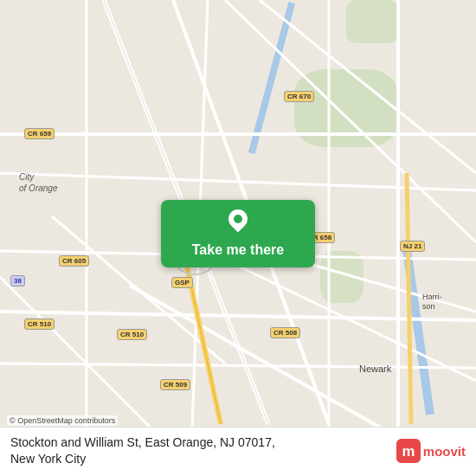  Describe the element at coordinates (48, 459) in the screenshot. I see `address-line2: New York City` at that location.